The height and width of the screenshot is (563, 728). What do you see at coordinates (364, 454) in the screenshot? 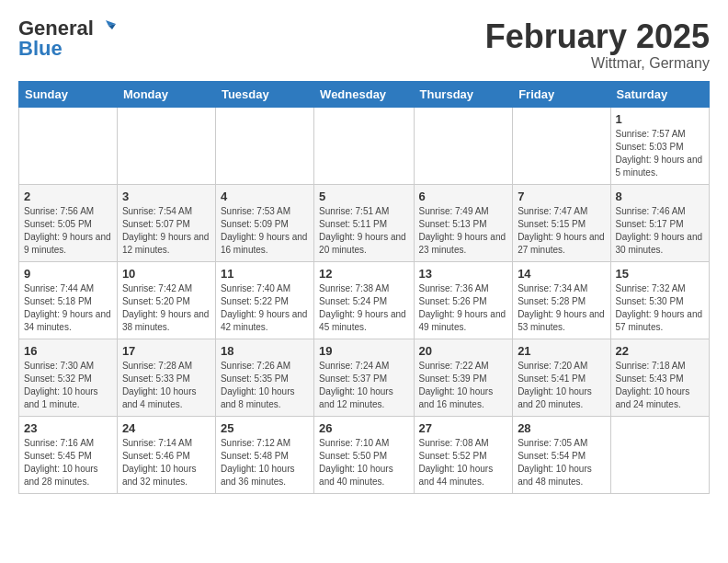
I see `calendar-cell: 26Sunrise: 7:10 AM Sunset: 5:50 PM Dayli…` at bounding box center [364, 454].